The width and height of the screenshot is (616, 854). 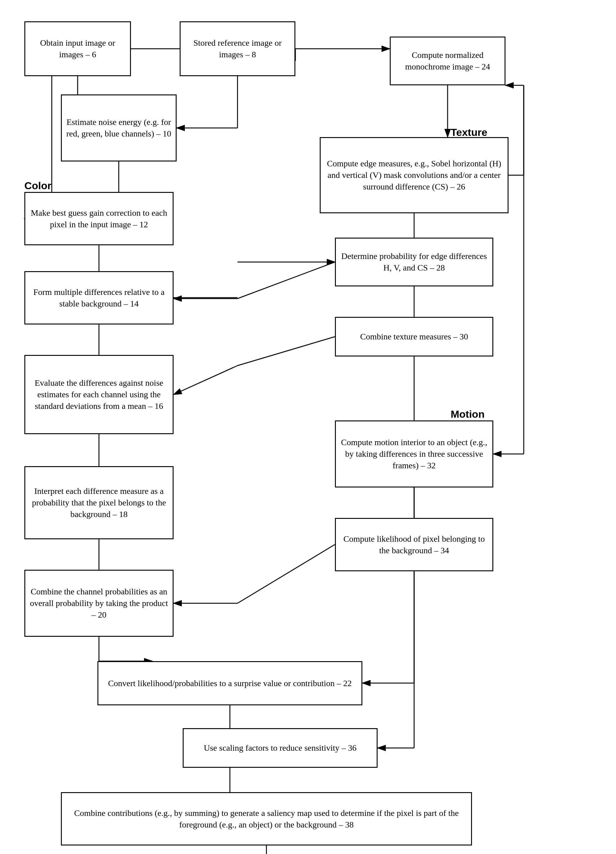 What do you see at coordinates (119, 128) in the screenshot?
I see `box-10: Estimate noise energy (e.g. for red, gre…` at bounding box center [119, 128].